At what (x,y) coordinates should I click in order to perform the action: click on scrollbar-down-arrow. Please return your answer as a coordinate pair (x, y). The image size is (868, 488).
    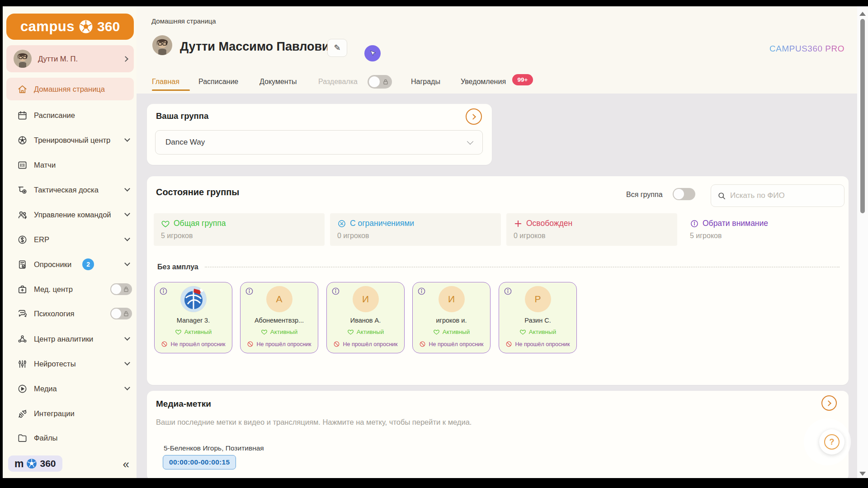
    Looking at the image, I should click on (863, 474).